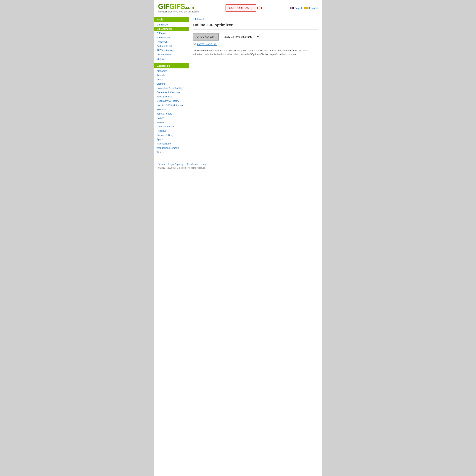 The height and width of the screenshot is (476, 476). What do you see at coordinates (171, 139) in the screenshot?
I see `sidebar-item-sports: Sports` at bounding box center [171, 139].